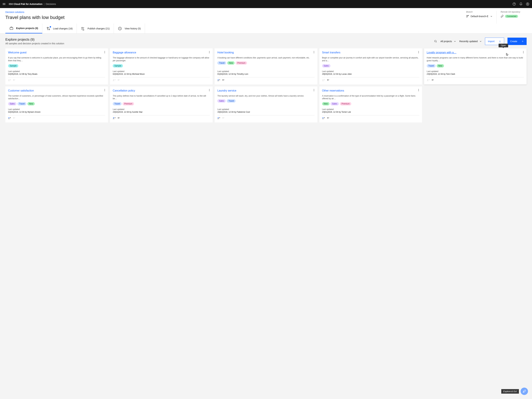 The width and height of the screenshot is (532, 399). I want to click on create-button: Create, so click(517, 41).